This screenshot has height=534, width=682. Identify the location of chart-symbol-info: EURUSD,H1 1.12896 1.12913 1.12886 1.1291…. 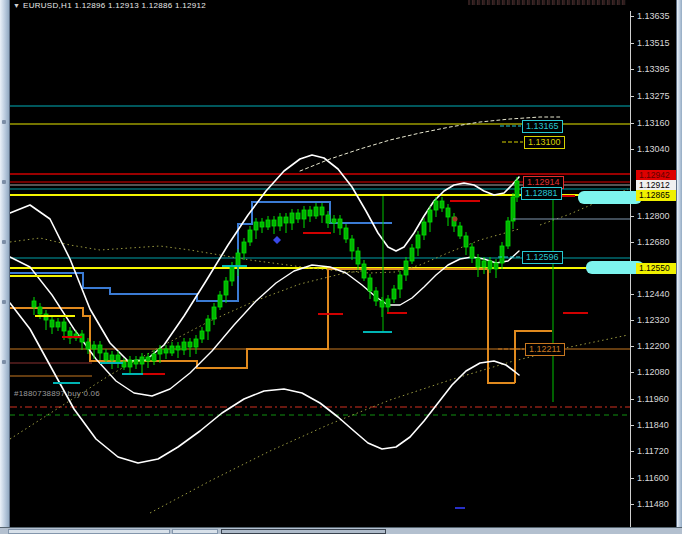
(114, 6).